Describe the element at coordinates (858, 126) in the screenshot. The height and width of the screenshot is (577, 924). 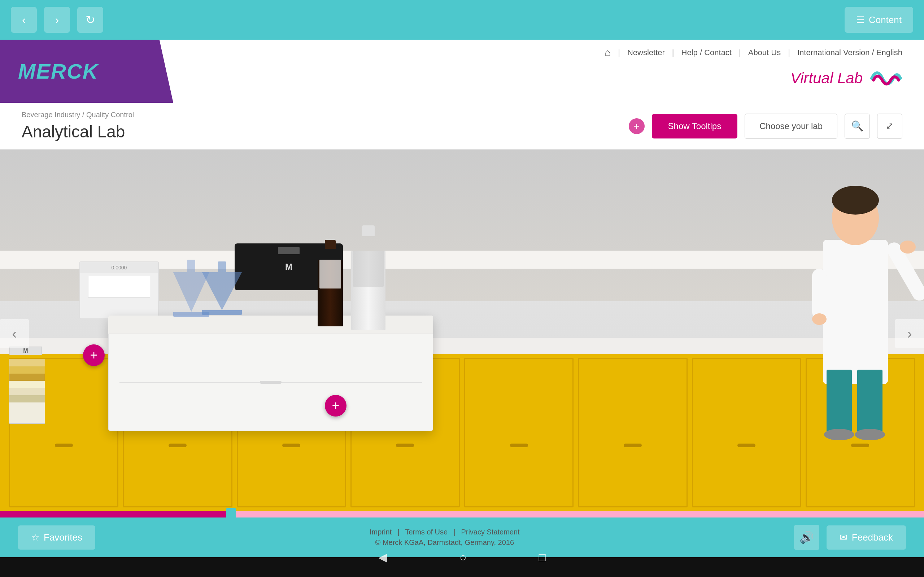
I see `search-icon: 🔍` at that location.